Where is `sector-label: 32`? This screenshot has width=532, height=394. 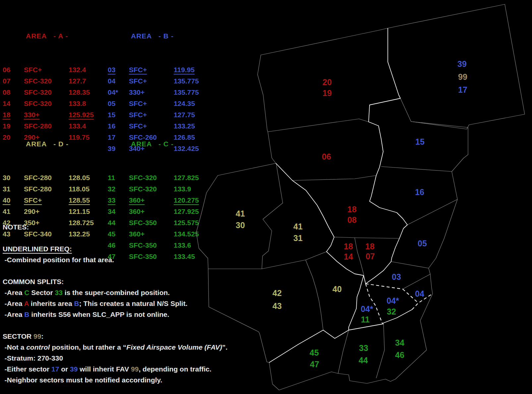
sector-label: 32 is located at coordinates (391, 312).